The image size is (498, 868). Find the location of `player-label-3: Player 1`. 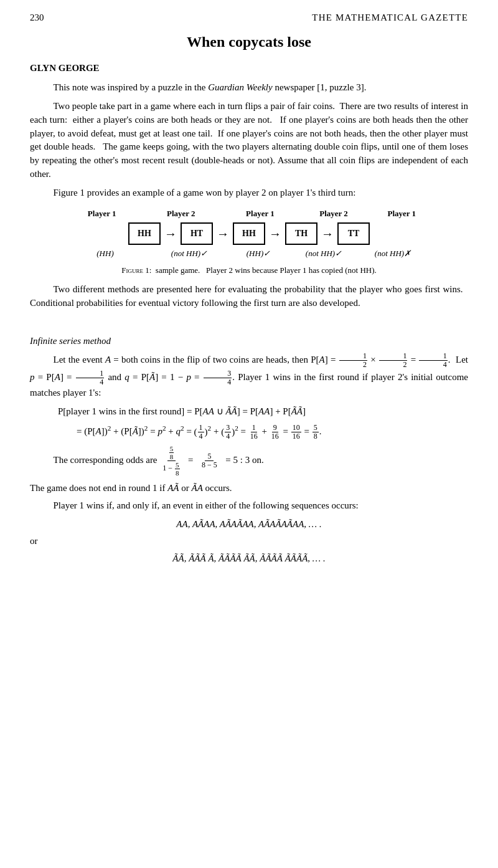

player-label-3: Player 1 is located at coordinates (260, 214).